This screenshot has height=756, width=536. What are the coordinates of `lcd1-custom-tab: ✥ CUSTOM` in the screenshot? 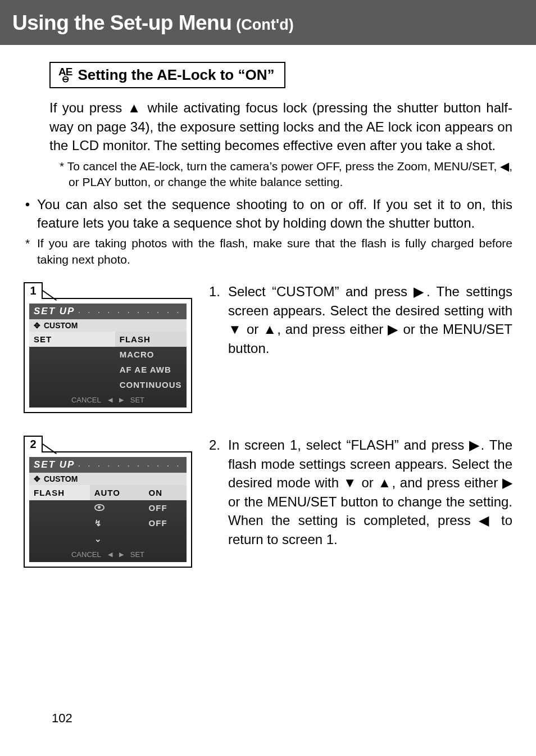 It's located at (108, 325).